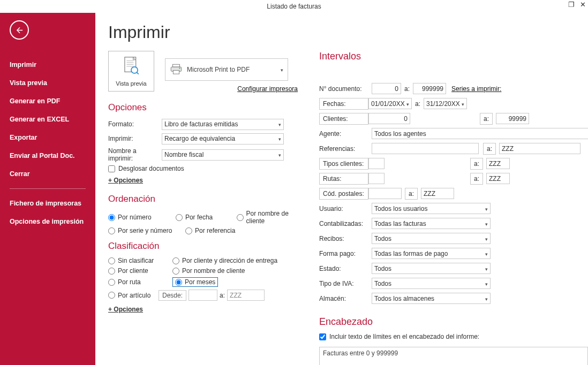 The image size is (588, 365). What do you see at coordinates (489, 149) in the screenshot?
I see `ref-a-button: a:` at bounding box center [489, 149].